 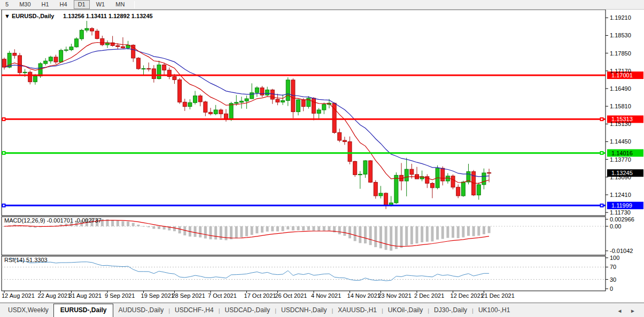 I want to click on date-axis-label: 26 Oct 2021, so click(x=291, y=296).